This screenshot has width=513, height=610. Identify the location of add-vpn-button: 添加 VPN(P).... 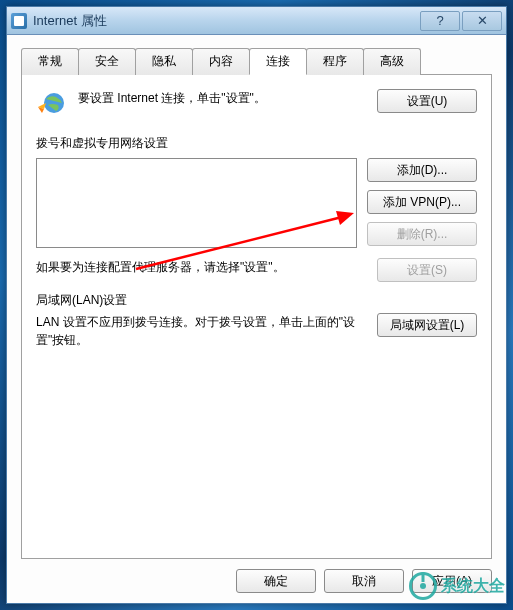
(422, 202).